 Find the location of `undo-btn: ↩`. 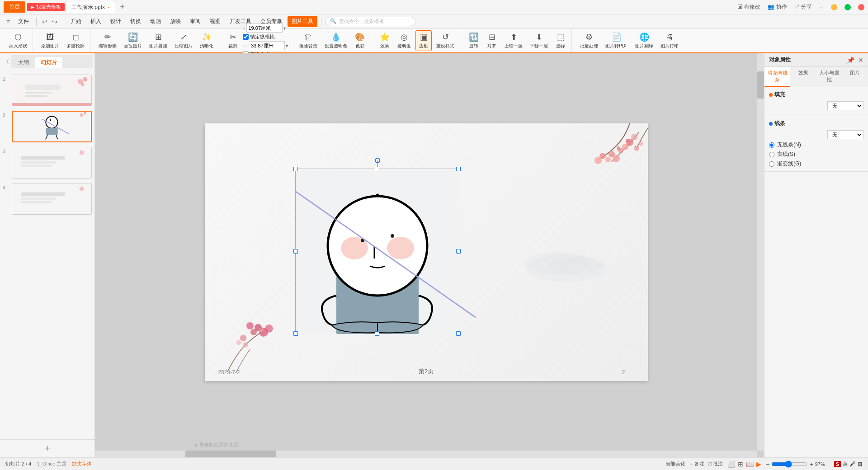

undo-btn: ↩ is located at coordinates (45, 22).